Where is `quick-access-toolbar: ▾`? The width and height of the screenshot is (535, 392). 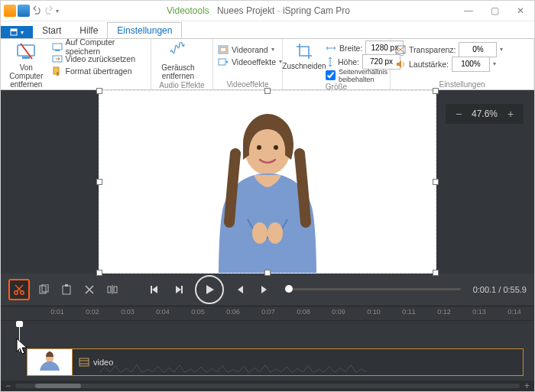 quick-access-toolbar: ▾ is located at coordinates (31, 11).